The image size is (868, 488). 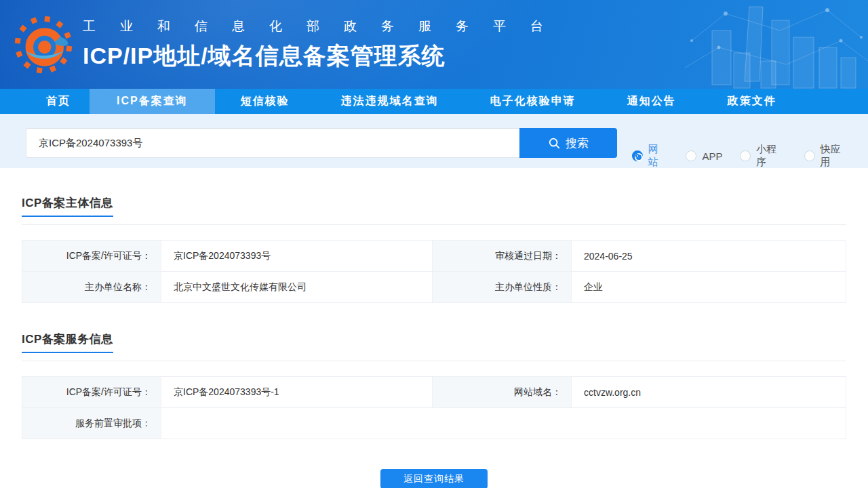 I want to click on field-value: 2024-06-25, so click(x=709, y=256).